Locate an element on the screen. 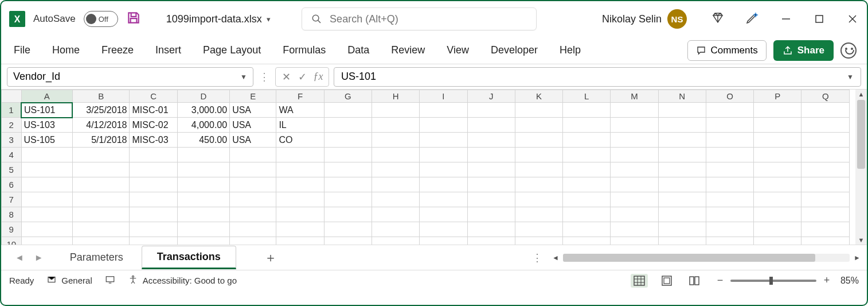  row-header: 9 is located at coordinates (11, 230).